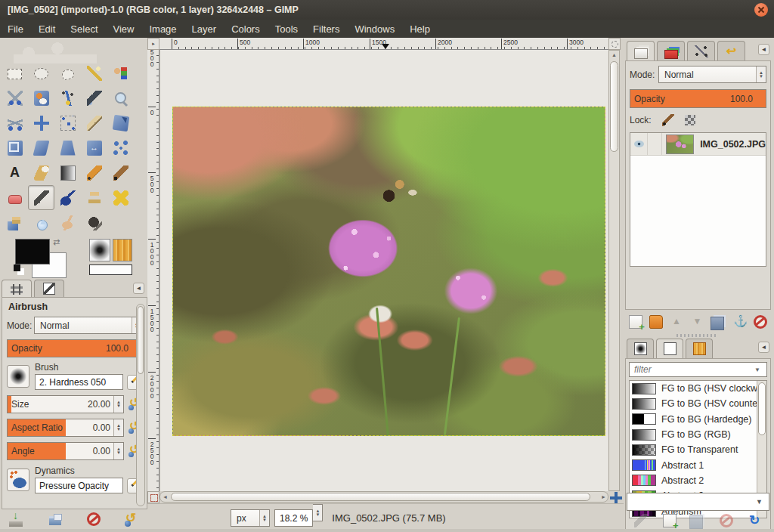 The image size is (774, 532). What do you see at coordinates (726, 521) in the screenshot?
I see `delete-gradient-button` at bounding box center [726, 521].